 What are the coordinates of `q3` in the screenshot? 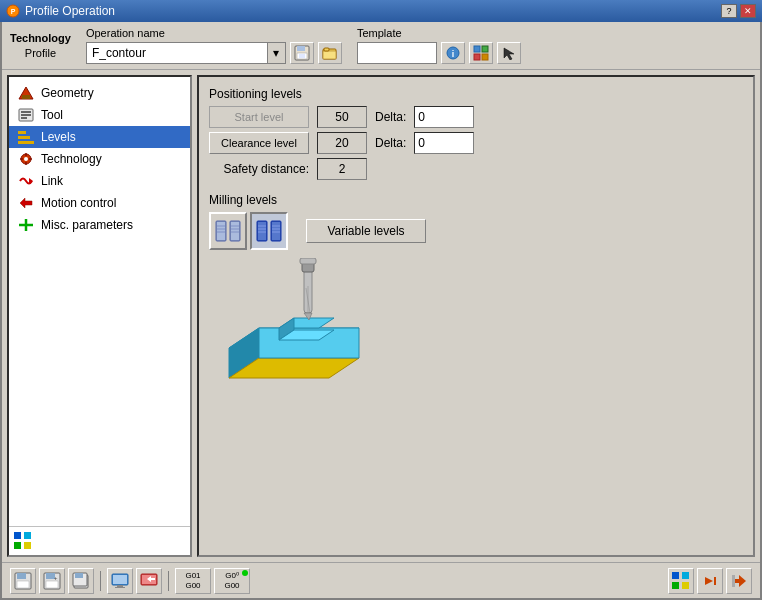 It's located at (18, 546).